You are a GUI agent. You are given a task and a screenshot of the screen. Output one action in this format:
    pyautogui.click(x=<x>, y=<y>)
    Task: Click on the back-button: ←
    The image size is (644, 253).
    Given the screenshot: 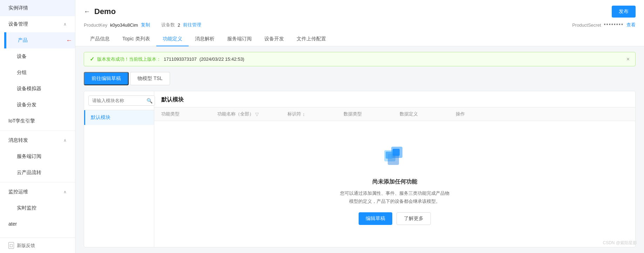 What is the action you would take?
    pyautogui.click(x=87, y=12)
    